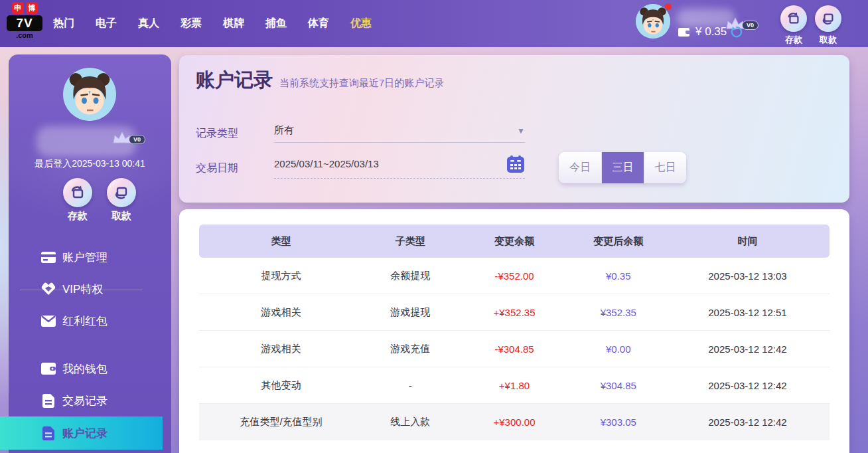  Describe the element at coordinates (750, 25) in the screenshot. I see `vip-badge: V0` at that location.